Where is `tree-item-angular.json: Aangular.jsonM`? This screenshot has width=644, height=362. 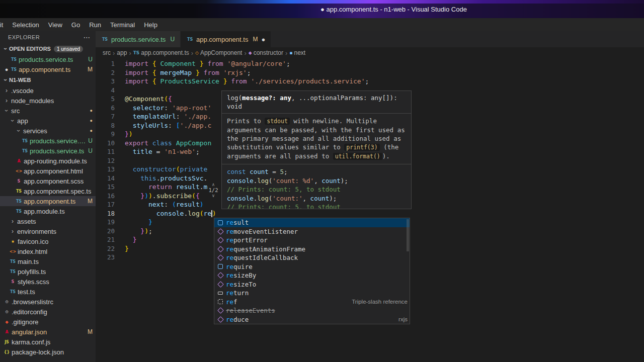 tree-item-angular.json: Aangular.jsonM is located at coordinates (48, 332).